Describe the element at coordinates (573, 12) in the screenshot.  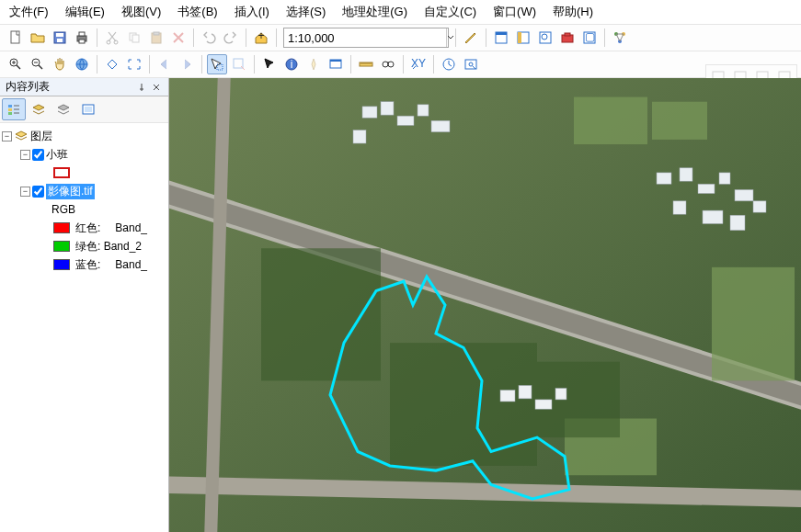
I see `menu-help: 帮助(H)` at that location.